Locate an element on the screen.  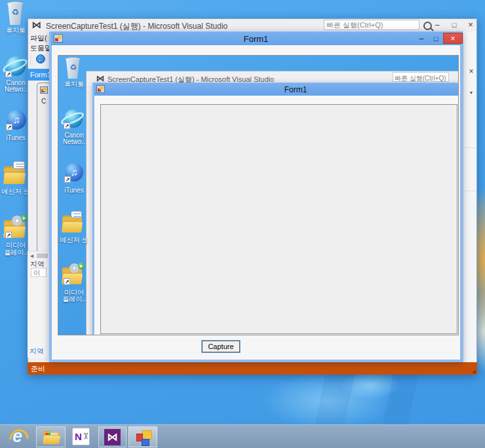
screencapture-app-icon is located at coordinates (144, 438).